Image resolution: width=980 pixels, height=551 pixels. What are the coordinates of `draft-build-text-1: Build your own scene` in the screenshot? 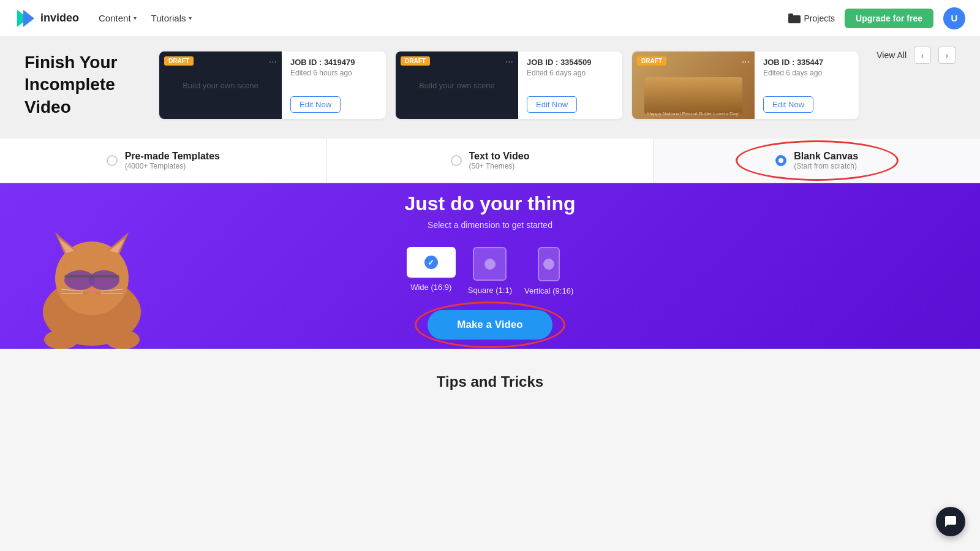 It's located at (221, 86).